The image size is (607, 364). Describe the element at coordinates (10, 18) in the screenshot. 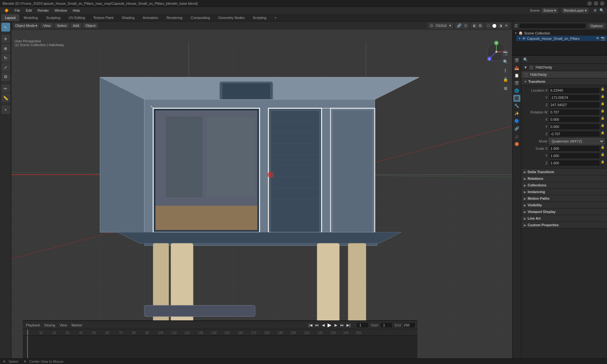

I see `tab-layout: Layout` at that location.